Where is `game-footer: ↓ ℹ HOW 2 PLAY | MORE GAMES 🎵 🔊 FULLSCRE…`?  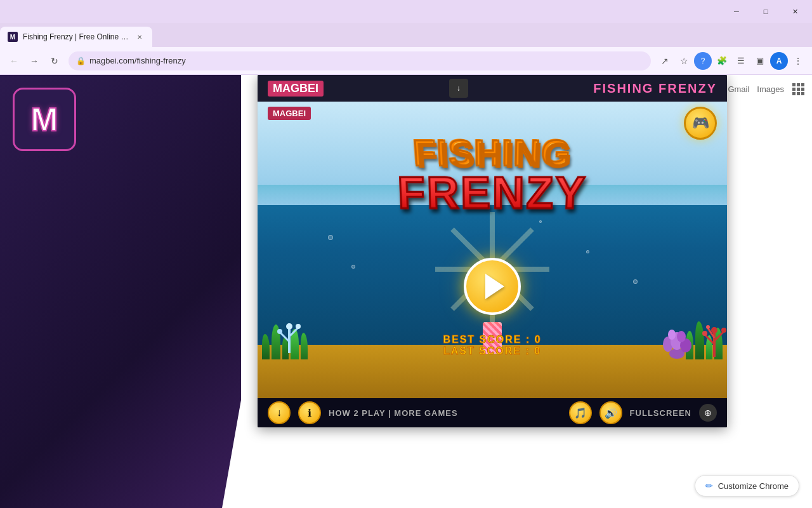
game-footer: ↓ ℹ HOW 2 PLAY | MORE GAMES 🎵 🔊 FULLSCRE… is located at coordinates (492, 413).